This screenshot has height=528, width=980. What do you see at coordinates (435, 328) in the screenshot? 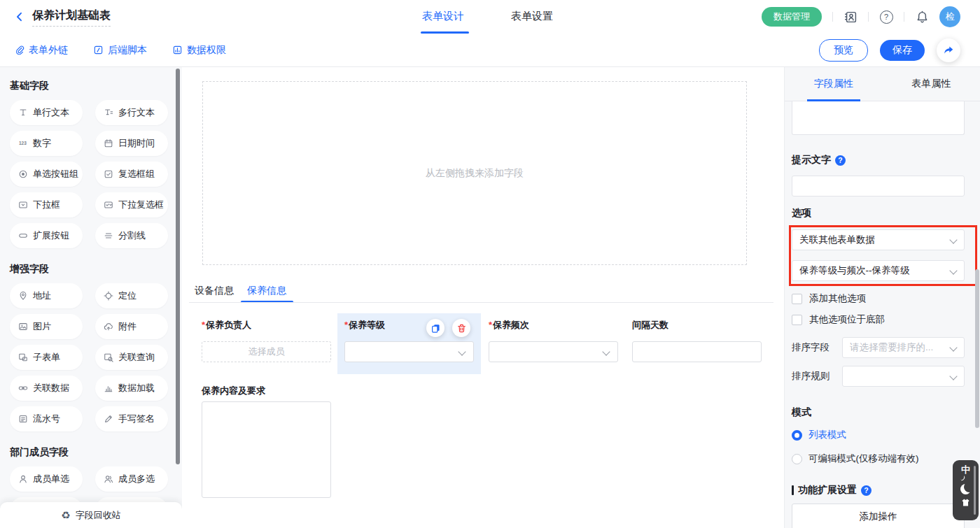
I see `copy-field-button` at bounding box center [435, 328].